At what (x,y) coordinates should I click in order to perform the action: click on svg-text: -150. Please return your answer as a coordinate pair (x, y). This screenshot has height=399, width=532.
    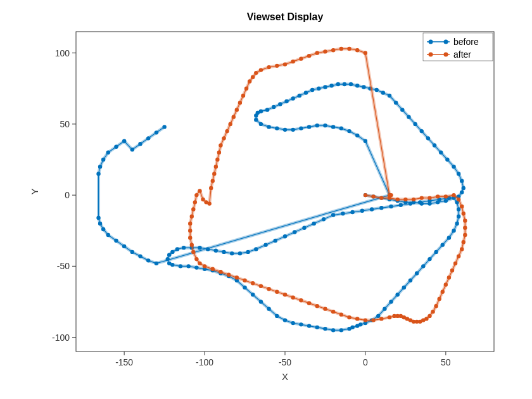
    Looking at the image, I should click on (124, 362).